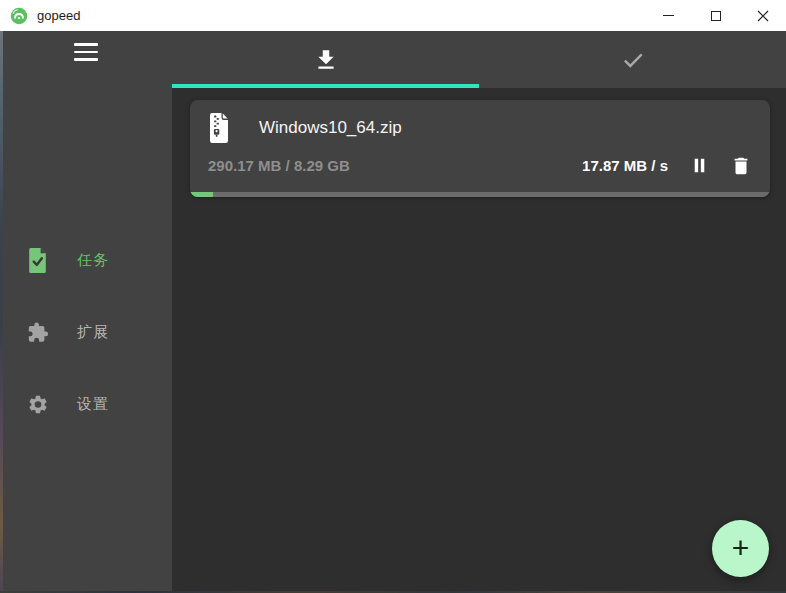 The height and width of the screenshot is (593, 786). I want to click on check-icon, so click(633, 60).